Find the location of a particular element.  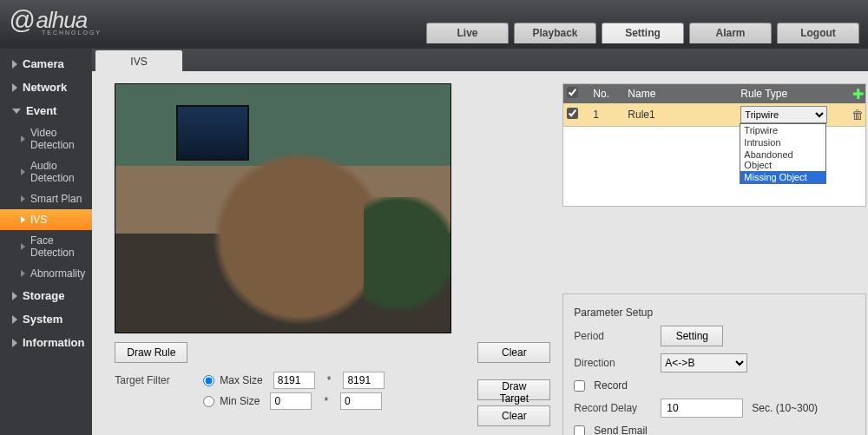

max-height-input is located at coordinates (364, 380).